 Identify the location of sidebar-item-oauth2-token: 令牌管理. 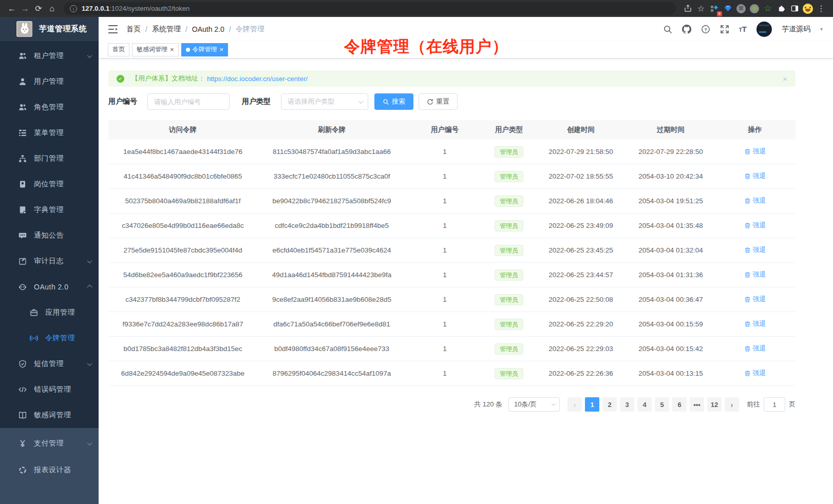
(49, 338).